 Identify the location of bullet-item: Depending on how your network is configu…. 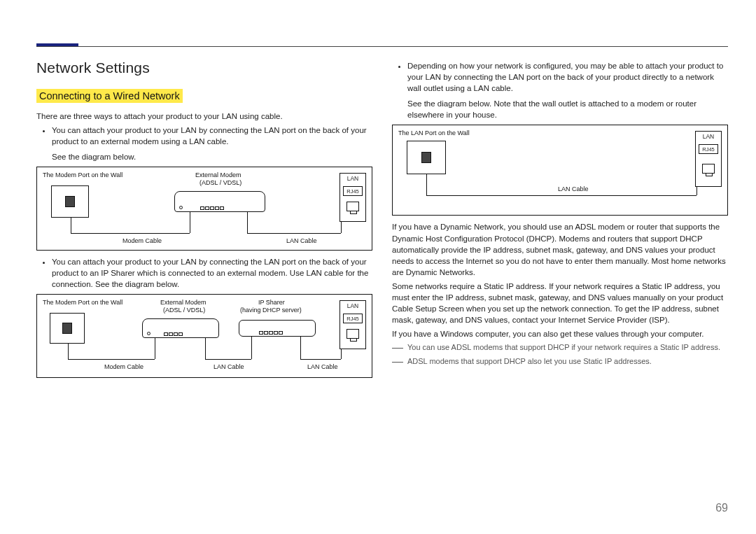
(568, 77).